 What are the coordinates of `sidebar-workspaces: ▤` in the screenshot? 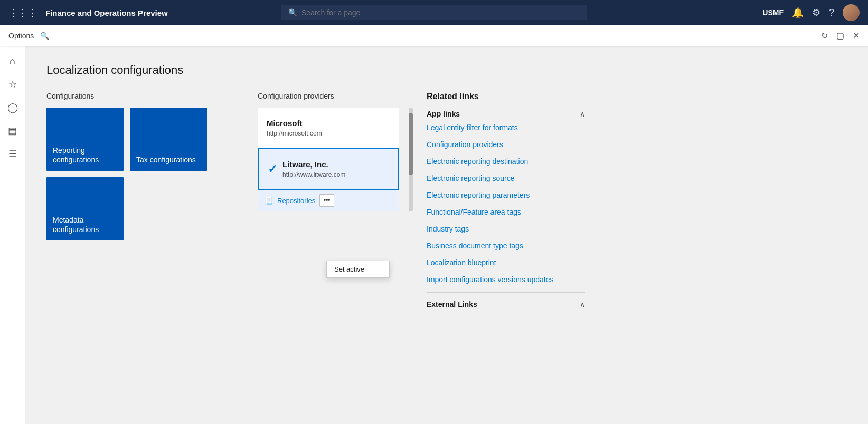 It's located at (13, 131).